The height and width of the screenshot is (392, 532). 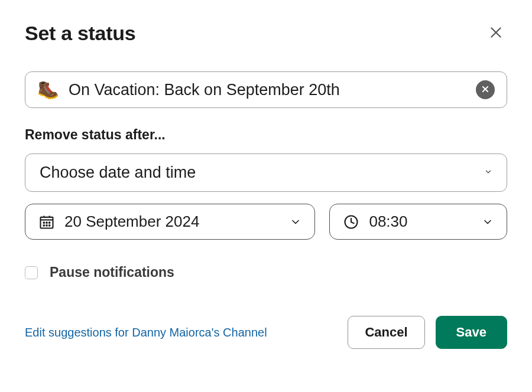 I want to click on clear-status-button, so click(x=485, y=90).